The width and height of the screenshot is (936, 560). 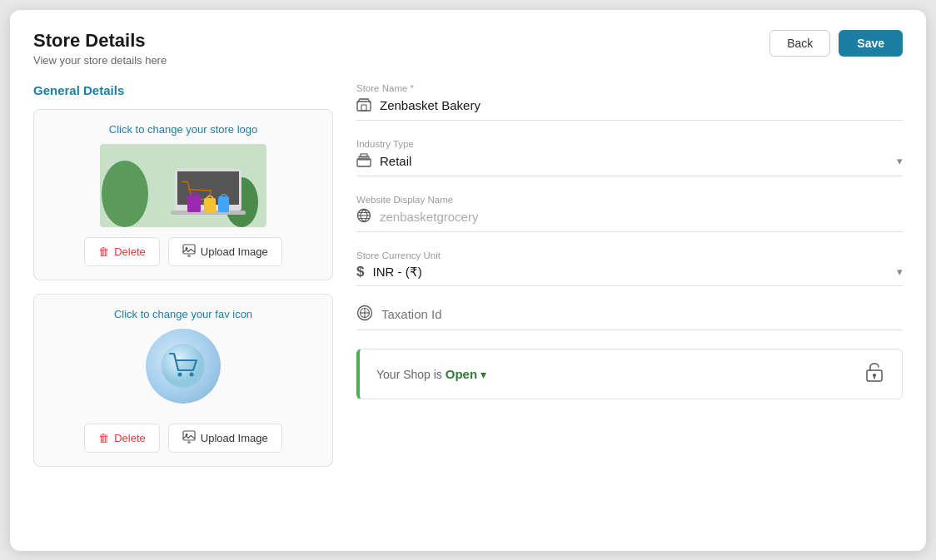 What do you see at coordinates (364, 161) in the screenshot?
I see `industry-icon` at bounding box center [364, 161].